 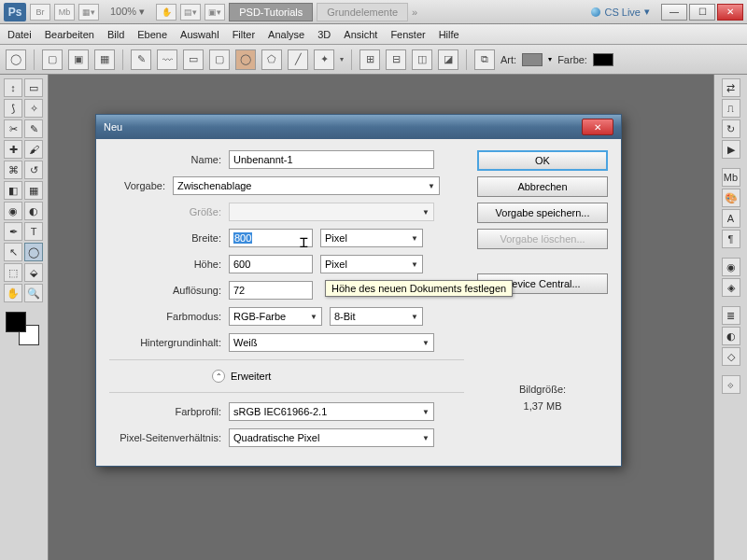 I want to click on combine-exclude-icon: ◪, so click(x=448, y=60).